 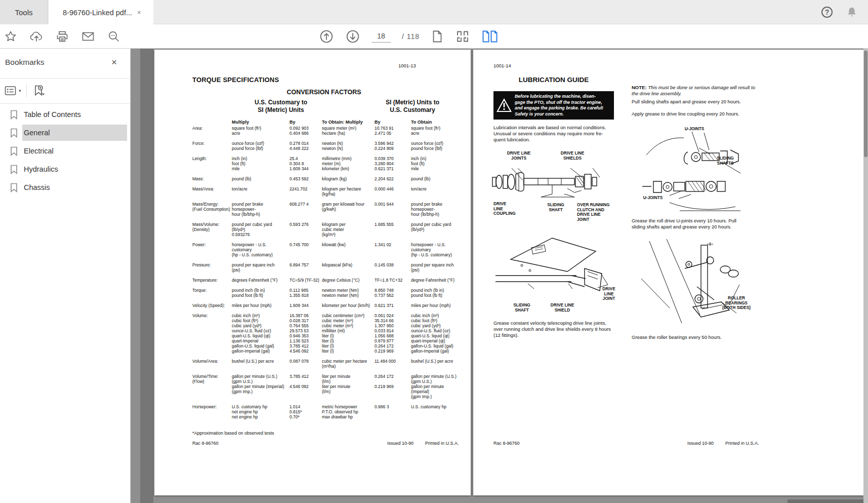 What do you see at coordinates (65, 114) in the screenshot?
I see `bookmark-item-table-of-contents: Table of Contents` at bounding box center [65, 114].